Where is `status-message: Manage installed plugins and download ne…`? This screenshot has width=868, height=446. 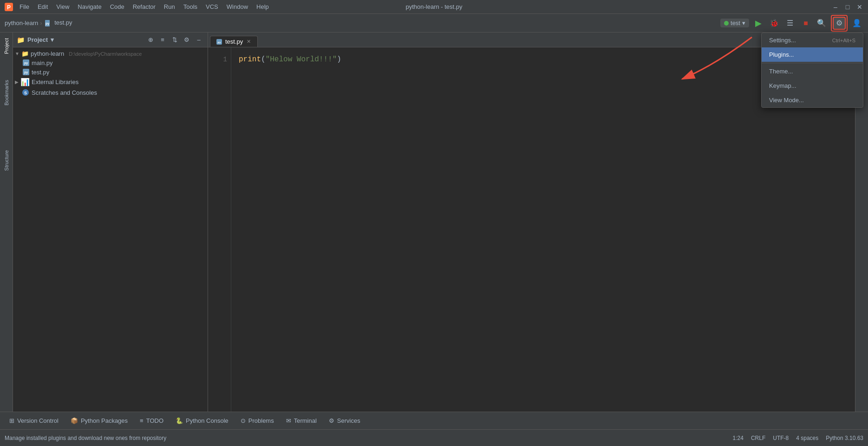
status-message: Manage installed plugins and download ne… is located at coordinates (85, 438).